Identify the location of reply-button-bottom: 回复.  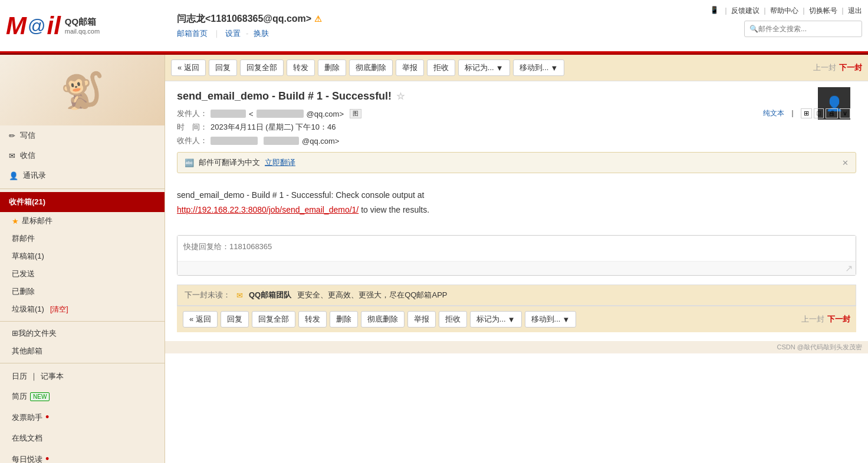
(235, 319).